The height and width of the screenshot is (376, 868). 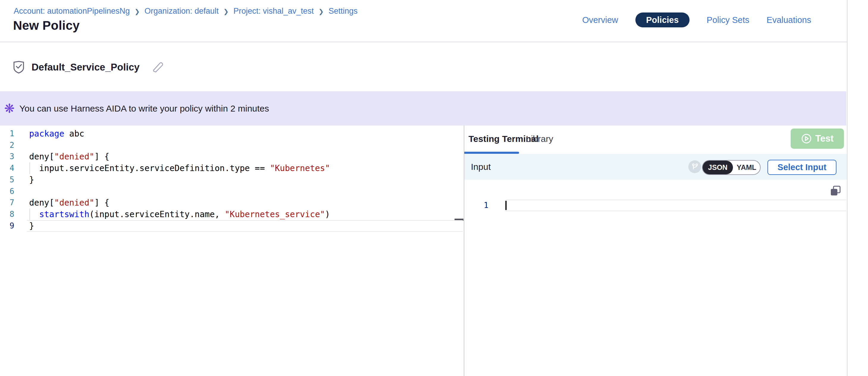 What do you see at coordinates (186, 11) in the screenshot?
I see `breadcrumb: Account: automationPipelinesNg ❯ Organiz…` at bounding box center [186, 11].